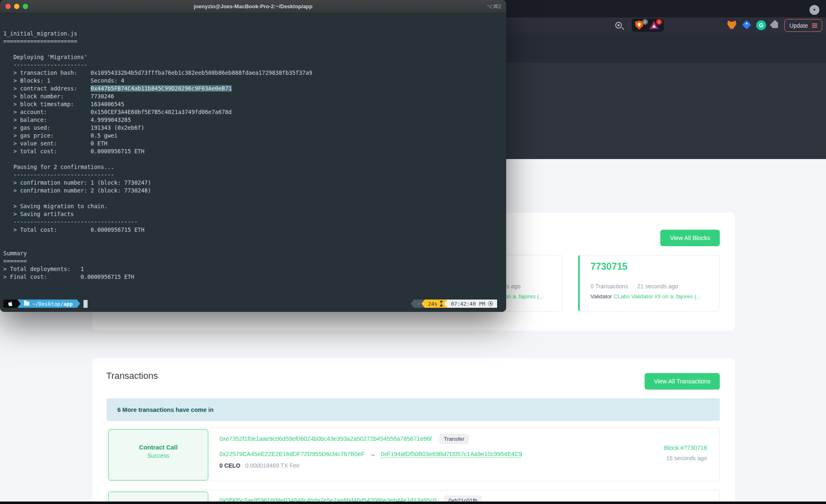 The image size is (826, 504). What do you see at coordinates (158, 455) in the screenshot?
I see `tx-status-box: Contract Call Success` at bounding box center [158, 455].